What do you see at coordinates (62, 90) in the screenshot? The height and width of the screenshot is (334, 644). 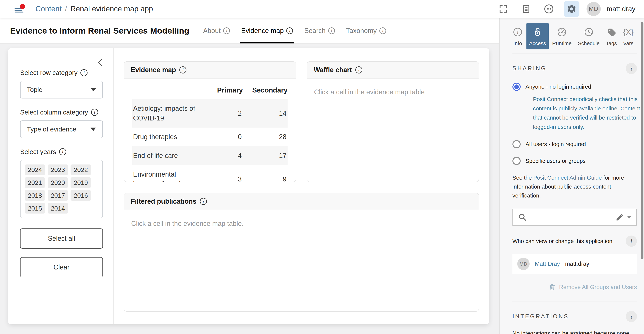 I see `row-category-select: Topic` at bounding box center [62, 90].